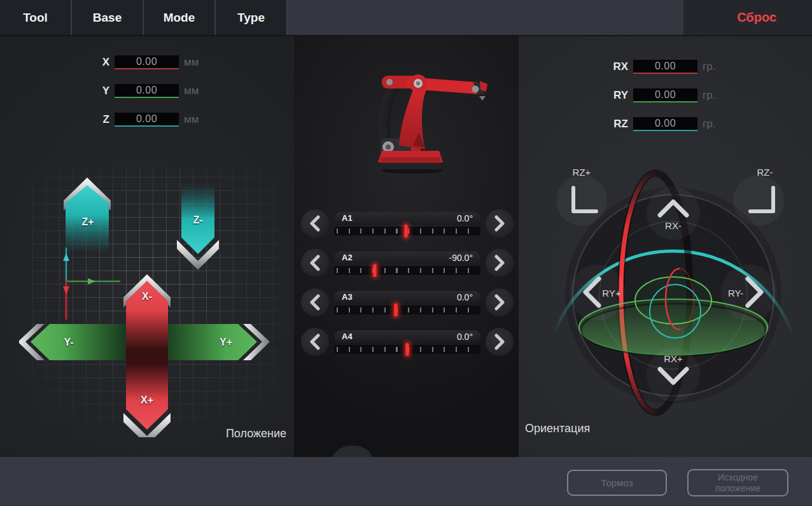  I want to click on joint-a3-plus-button, so click(500, 302).